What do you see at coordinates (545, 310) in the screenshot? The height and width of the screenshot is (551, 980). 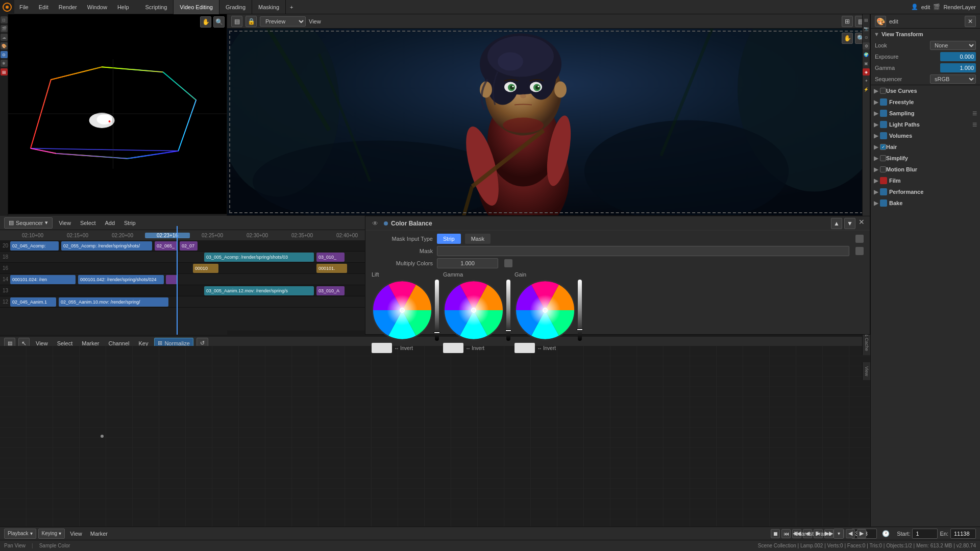 I see `gain-color-wheel` at bounding box center [545, 310].